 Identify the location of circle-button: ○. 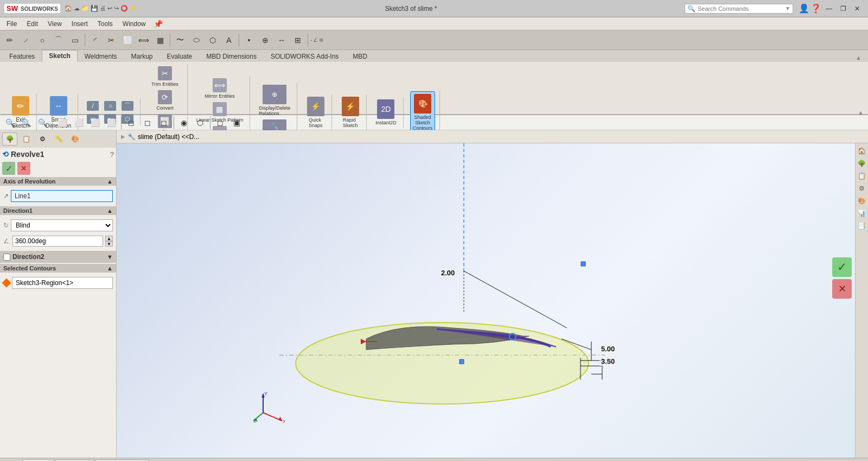
(110, 106).